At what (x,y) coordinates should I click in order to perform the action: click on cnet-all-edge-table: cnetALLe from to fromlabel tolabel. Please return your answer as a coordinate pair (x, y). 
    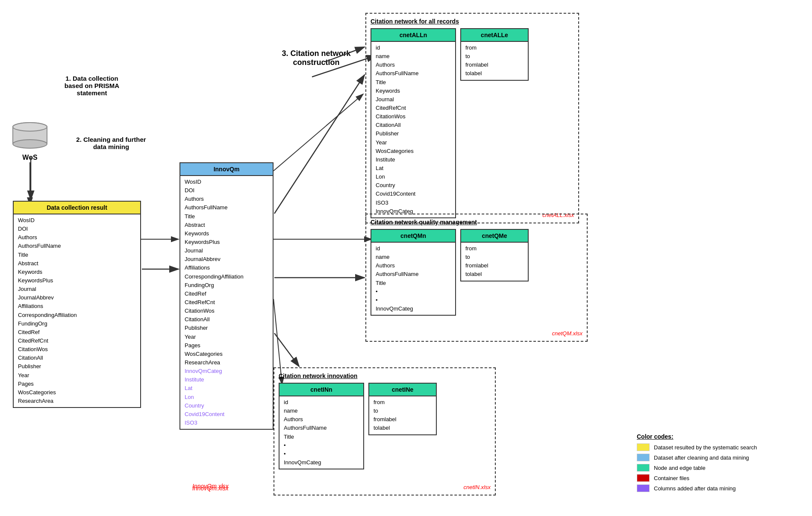
    Looking at the image, I should click on (494, 55).